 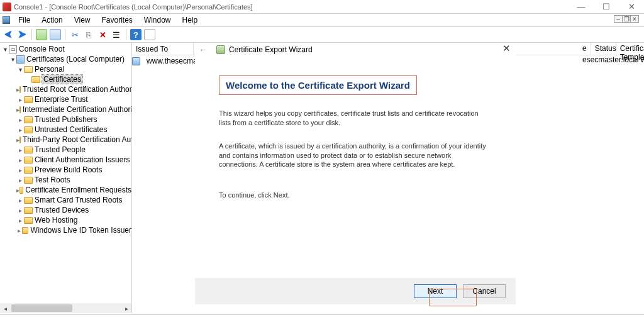 I want to click on extra-button, so click(x=150, y=35).